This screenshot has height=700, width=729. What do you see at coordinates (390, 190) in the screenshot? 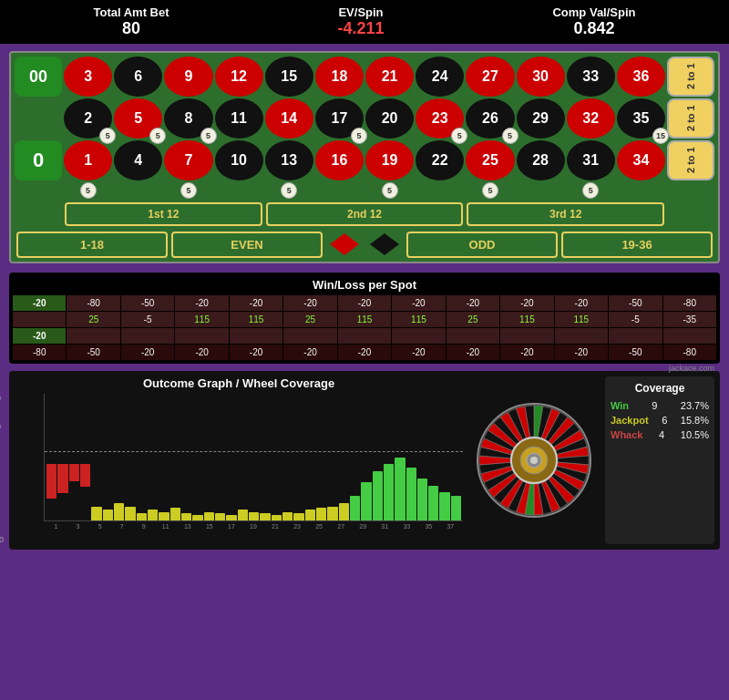
I see `street-chip-7: 5` at bounding box center [390, 190].